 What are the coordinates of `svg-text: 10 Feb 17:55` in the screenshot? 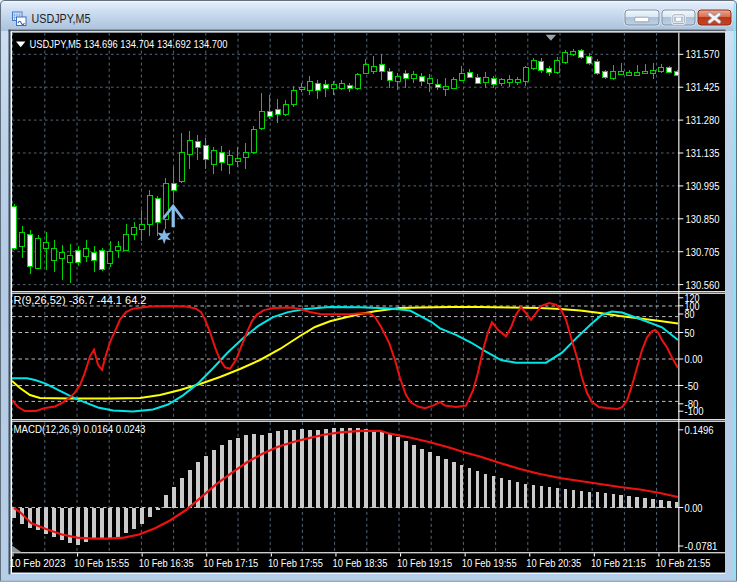 It's located at (296, 563).